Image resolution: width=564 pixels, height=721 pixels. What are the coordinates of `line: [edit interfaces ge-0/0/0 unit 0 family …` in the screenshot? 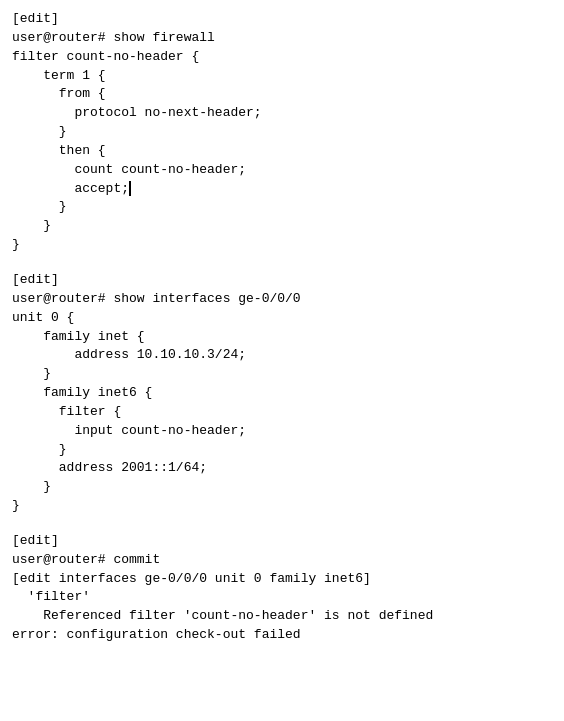 It's located at (282, 580).